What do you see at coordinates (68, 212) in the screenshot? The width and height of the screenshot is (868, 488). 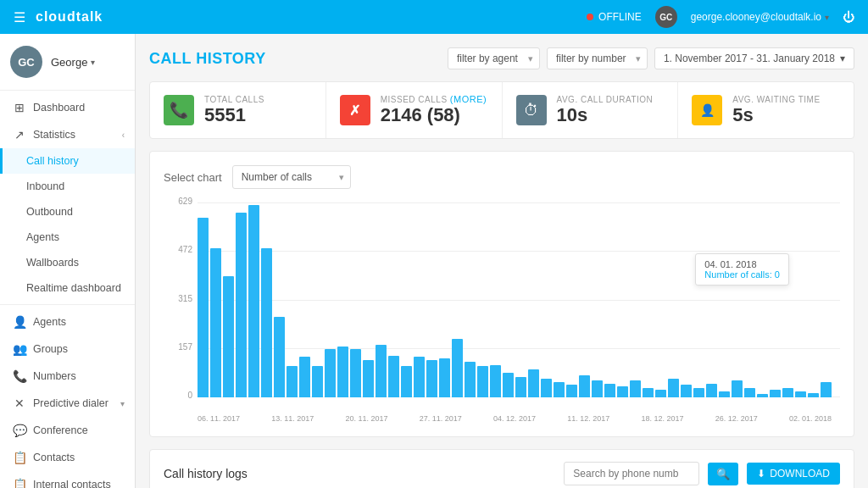 I see `sidebar-item-outbound: Outbound` at bounding box center [68, 212].